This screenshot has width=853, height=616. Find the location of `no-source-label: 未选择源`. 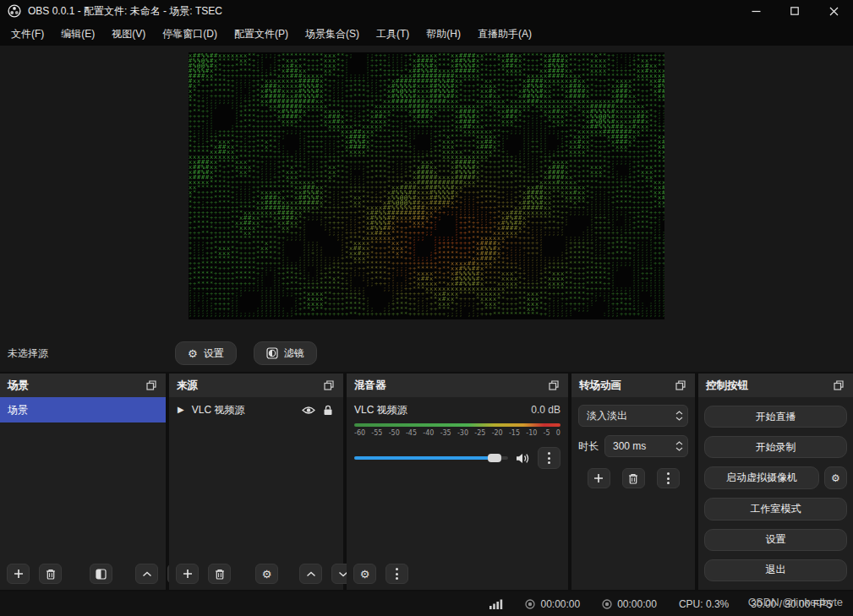

no-source-label: 未选择源 is located at coordinates (88, 353).